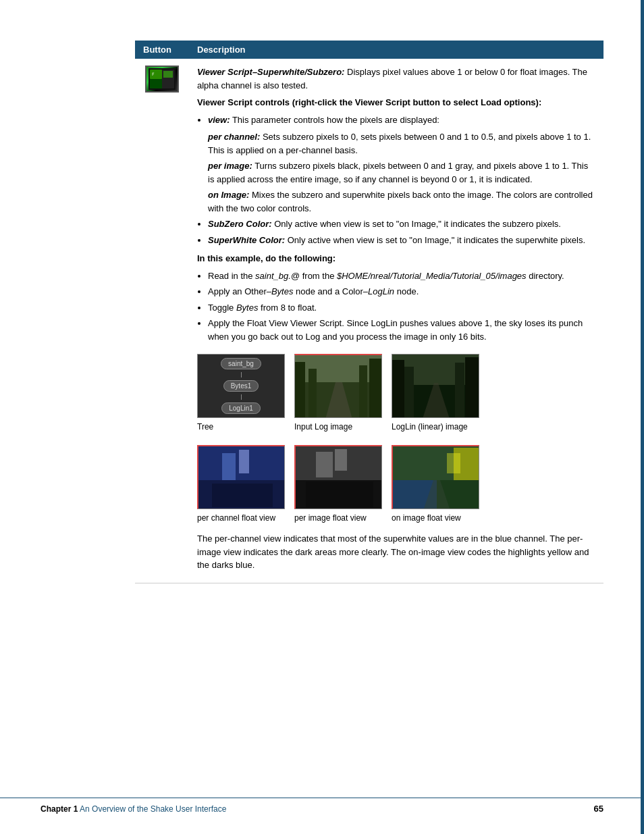 The height and width of the screenshot is (834, 644). Describe the element at coordinates (396, 78) in the screenshot. I see `description-title-para: Viewer Script–Superwhite/Subzero: Displa…` at that location.